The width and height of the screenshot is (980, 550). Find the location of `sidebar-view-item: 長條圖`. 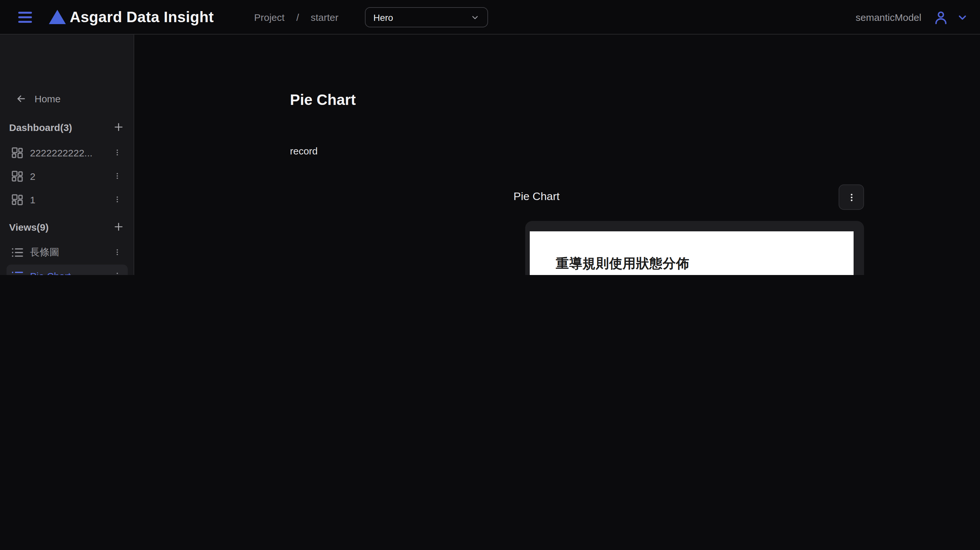

sidebar-view-item: 長條圖 is located at coordinates (67, 252).